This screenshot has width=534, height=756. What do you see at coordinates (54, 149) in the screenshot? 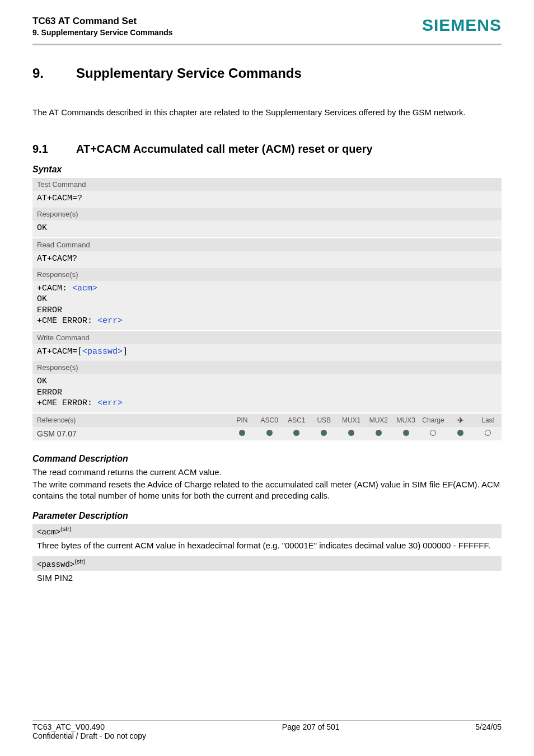
I see `section-number: 9.1` at bounding box center [54, 149].